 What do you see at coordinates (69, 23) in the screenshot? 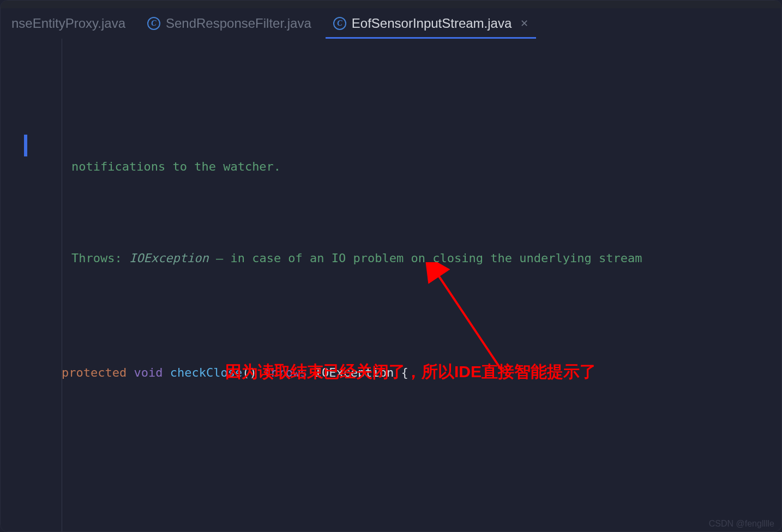
I see `tab-entity-proxy: nseEntityProxy.java` at bounding box center [69, 23].